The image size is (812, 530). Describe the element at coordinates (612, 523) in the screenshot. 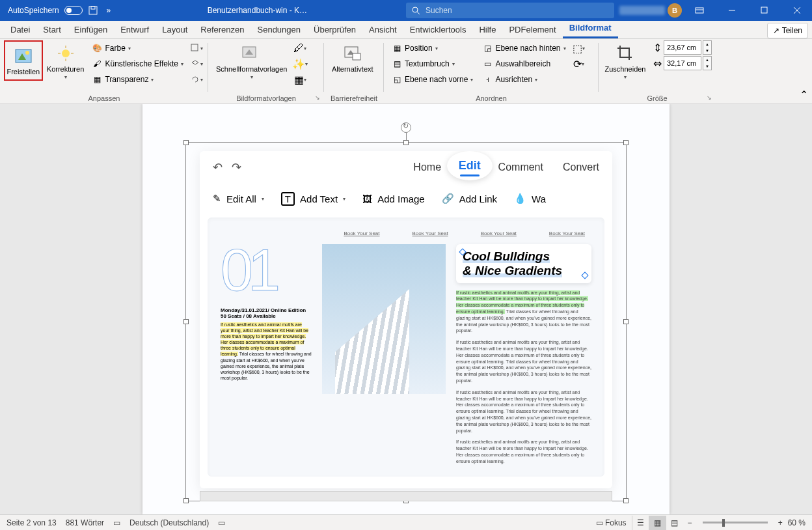

I see `fokus-button: ▭ Fokus` at that location.